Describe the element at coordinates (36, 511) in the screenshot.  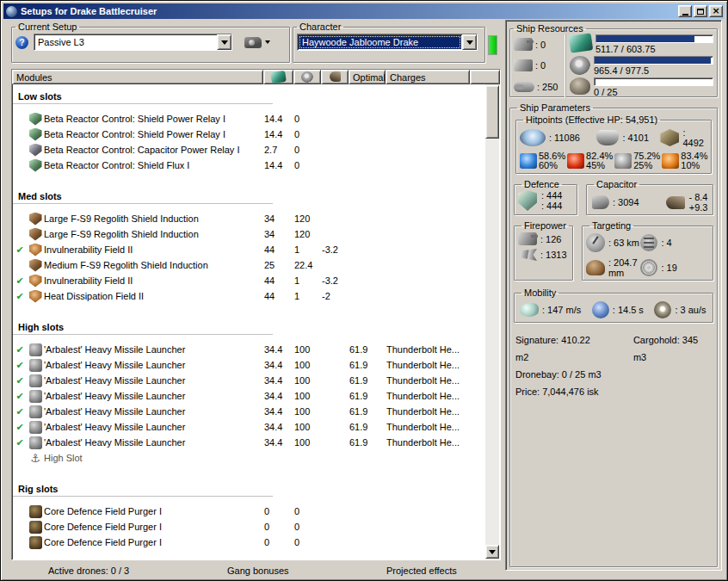
I see `rig-icon` at that location.